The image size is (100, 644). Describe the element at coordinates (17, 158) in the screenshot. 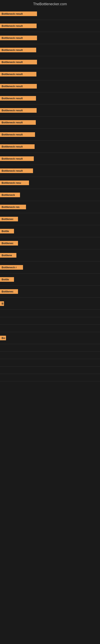

I see `bottleneck-label-12: Bottleneck result` at that location.